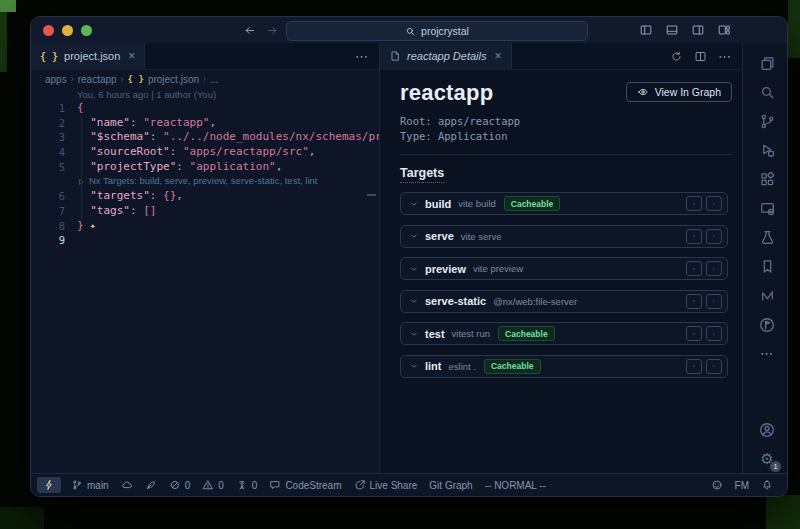  I want to click on additional-views-icon: ⋯, so click(766, 354).